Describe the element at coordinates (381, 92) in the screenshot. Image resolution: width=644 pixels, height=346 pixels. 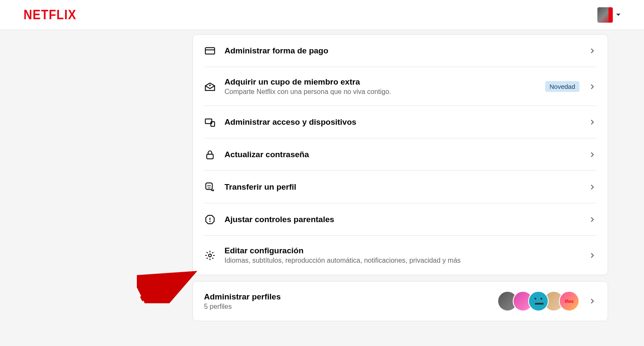
I see `item-subtitle: Comparte Netflix con una persona que no …` at that location.